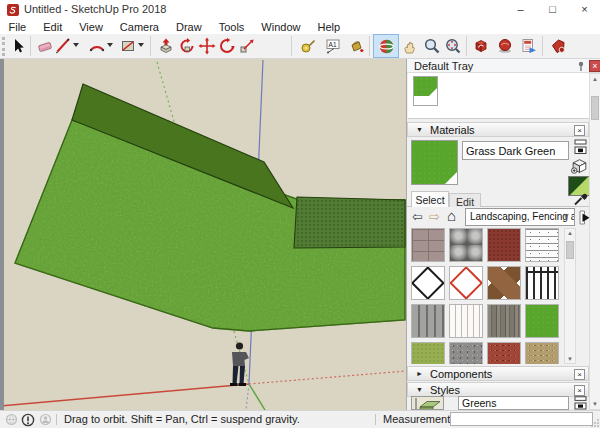 The height and width of the screenshot is (428, 600). What do you see at coordinates (498, 198) in the screenshot?
I see `materials-tab-strip: Select Edit` at bounding box center [498, 198].